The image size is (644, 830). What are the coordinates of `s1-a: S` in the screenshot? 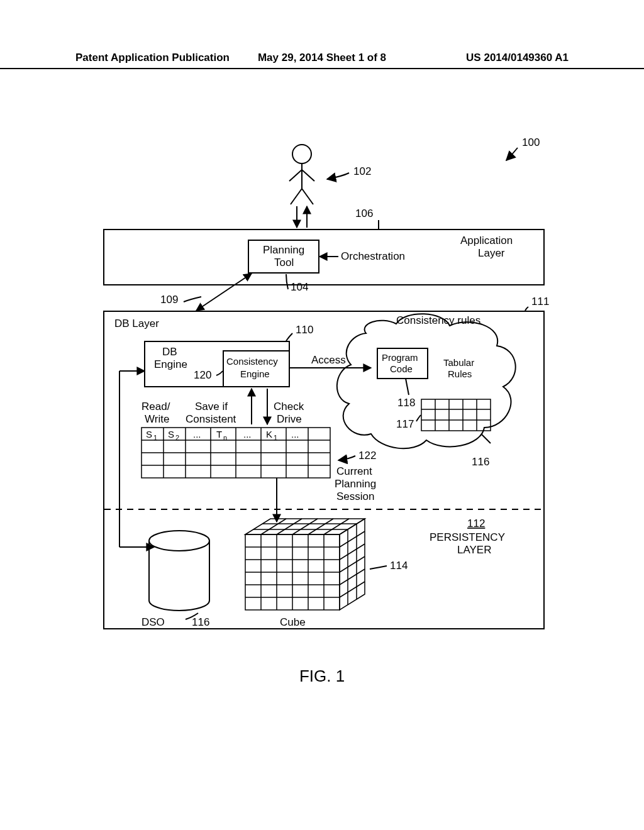 It's located at (149, 434).